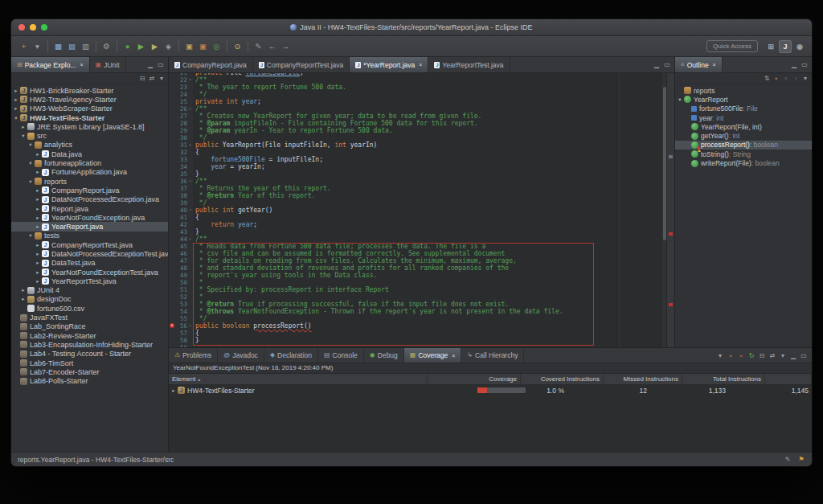 Image resolution: width=823 pixels, height=504 pixels. I want to click on editor-tab-companyreporttest-java: JCompanyReportTest.java, so click(301, 64).